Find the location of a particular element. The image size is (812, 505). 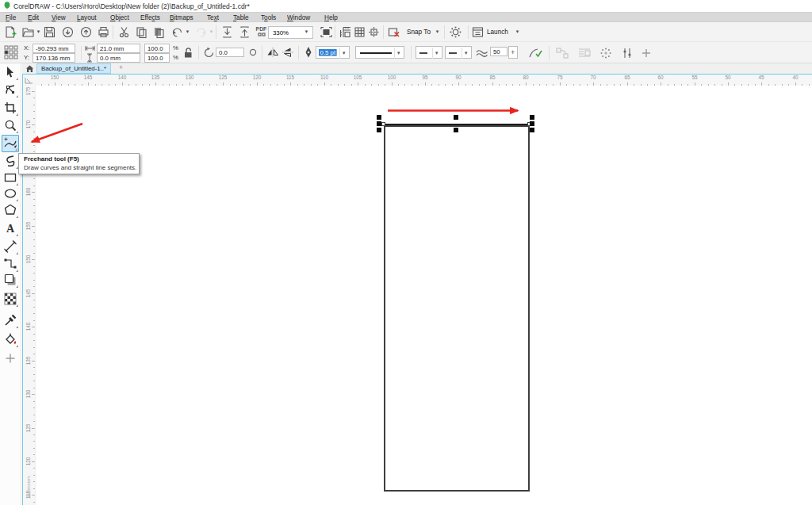

outline-width-combo: 0.5 pt▾ is located at coordinates (333, 52).